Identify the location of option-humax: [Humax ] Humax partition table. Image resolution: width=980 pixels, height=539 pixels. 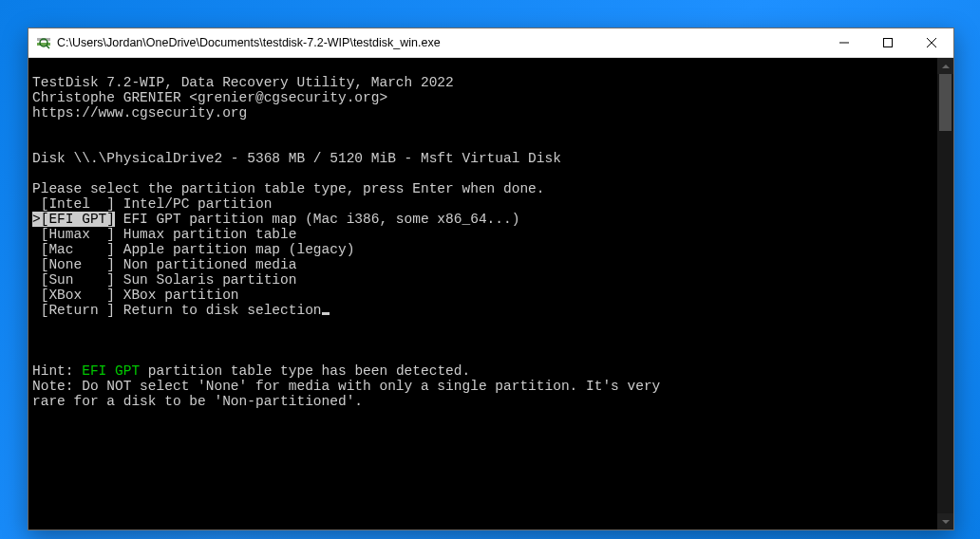
(482, 234).